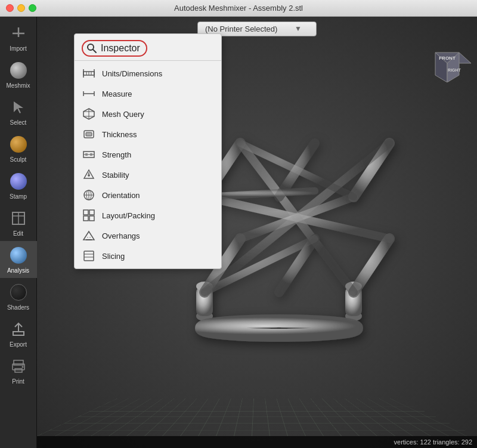  Describe the element at coordinates (92, 48) in the screenshot. I see `search-icon` at that location.